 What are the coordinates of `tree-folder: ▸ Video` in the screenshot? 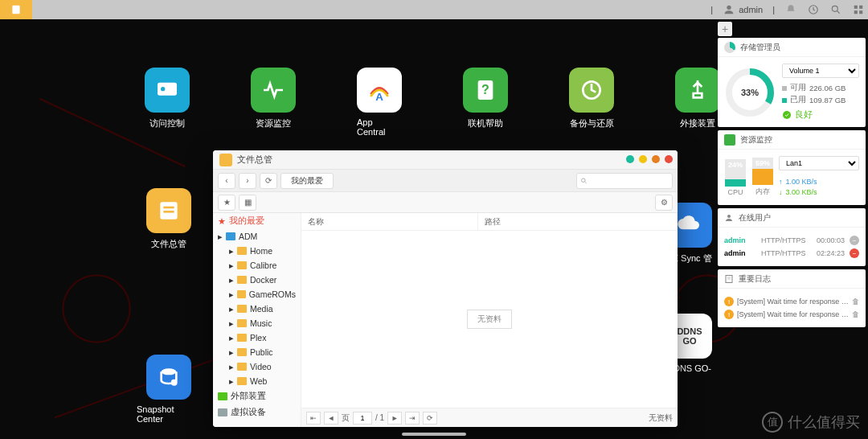 It's located at (257, 367).